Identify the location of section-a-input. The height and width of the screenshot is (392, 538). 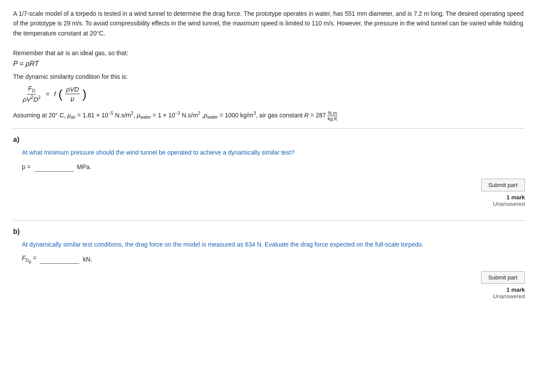
(54, 167).